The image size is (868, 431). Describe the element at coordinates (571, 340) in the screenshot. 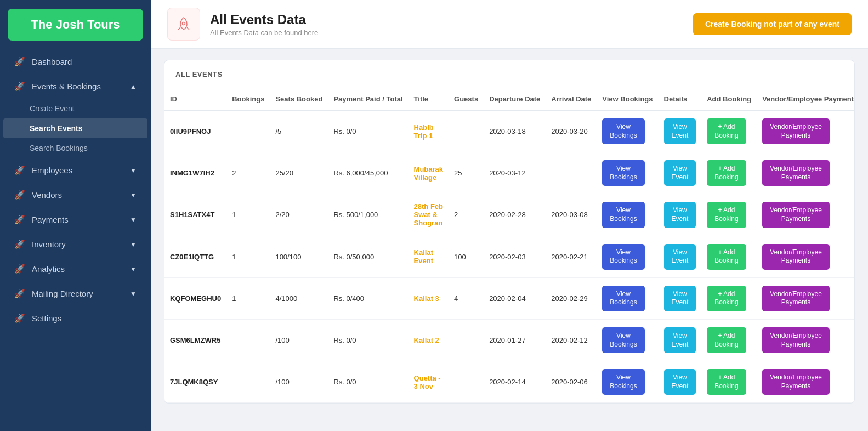

I see `cell-arrival: 2020-02-12` at that location.